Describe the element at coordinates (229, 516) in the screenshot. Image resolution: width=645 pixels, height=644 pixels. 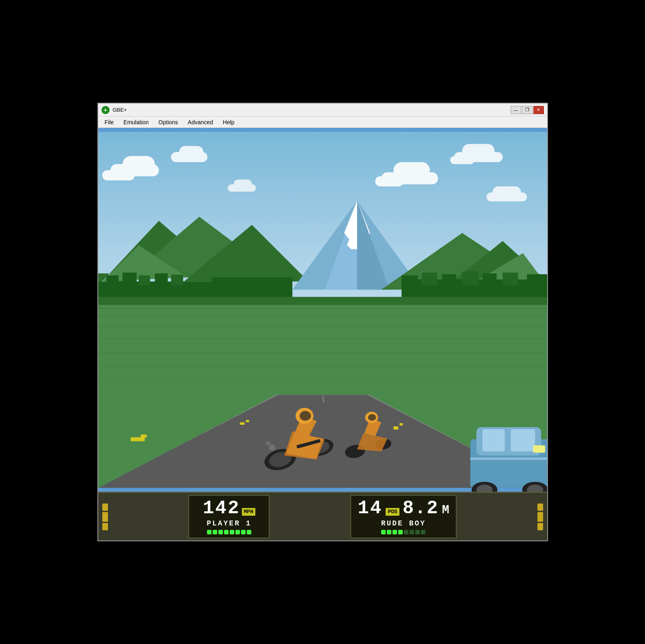
I see `hud-speed-display: 142 MPH PLAYER 1` at that location.